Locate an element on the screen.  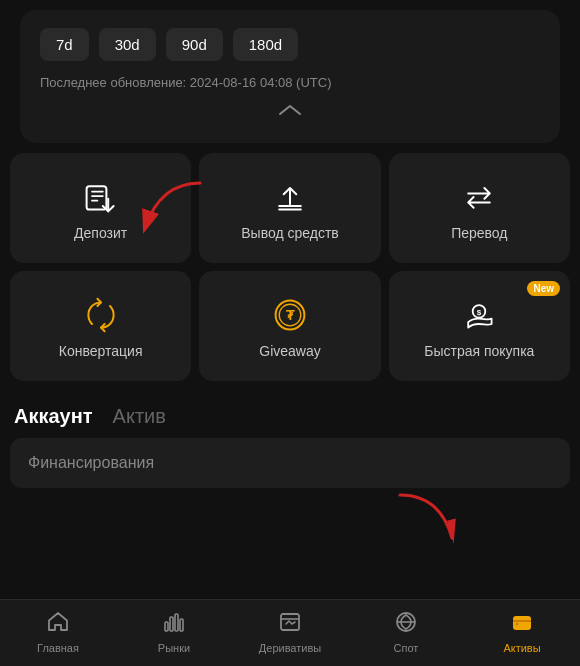
action-transfer: Перевод is located at coordinates (480, 208).